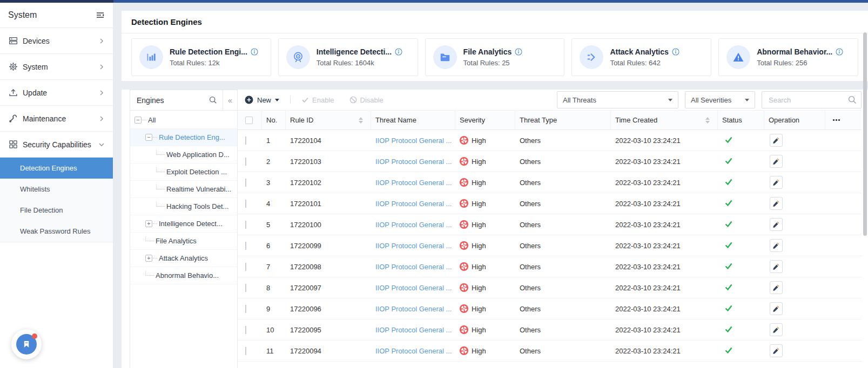  What do you see at coordinates (100, 15) in the screenshot?
I see `collapse-menu-icon` at bounding box center [100, 15].